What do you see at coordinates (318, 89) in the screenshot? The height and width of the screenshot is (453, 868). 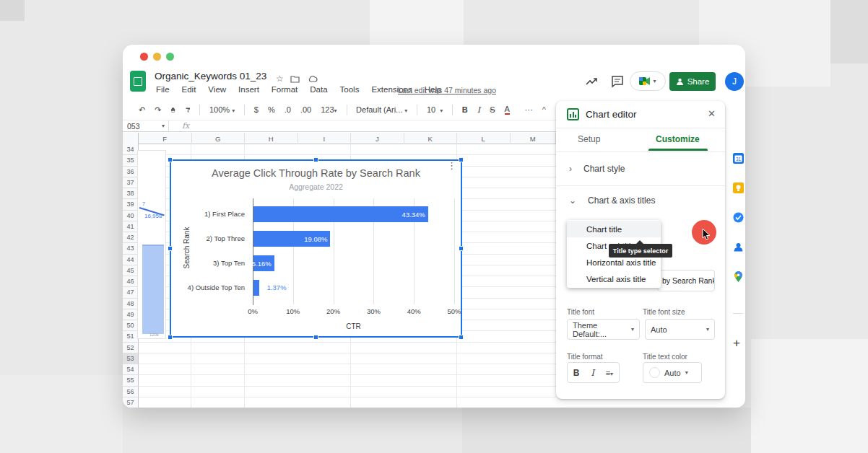 I see `menu-data: Data` at bounding box center [318, 89].